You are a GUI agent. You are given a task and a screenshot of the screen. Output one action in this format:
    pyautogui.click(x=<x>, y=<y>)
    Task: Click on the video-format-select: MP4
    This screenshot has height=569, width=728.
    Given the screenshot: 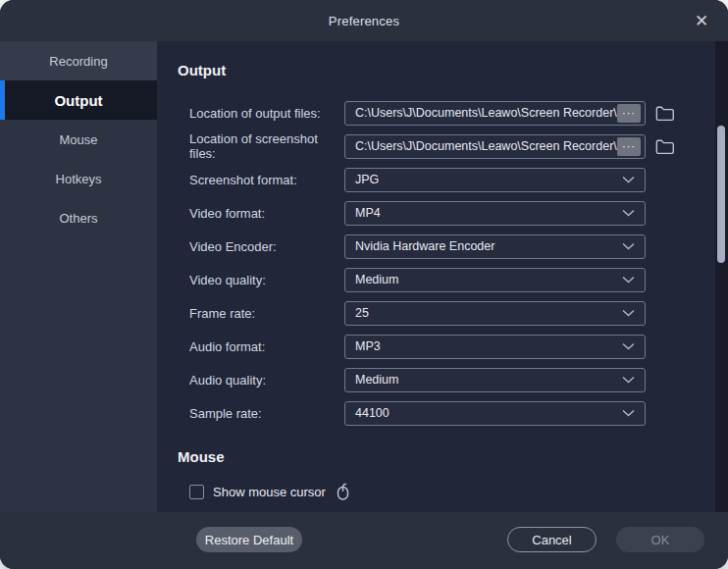 What is the action you would take?
    pyautogui.click(x=494, y=214)
    